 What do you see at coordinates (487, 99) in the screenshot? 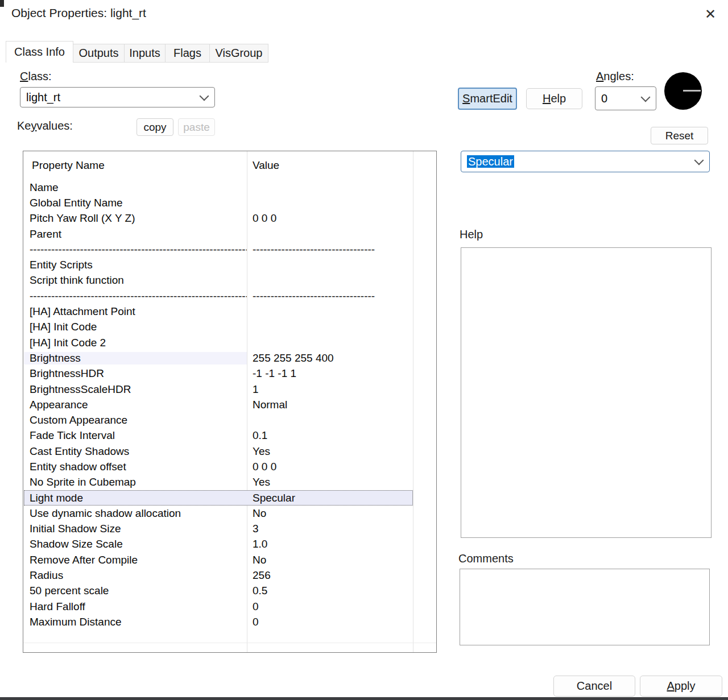
I see `smartedit-label: SmartEdit` at bounding box center [487, 99].